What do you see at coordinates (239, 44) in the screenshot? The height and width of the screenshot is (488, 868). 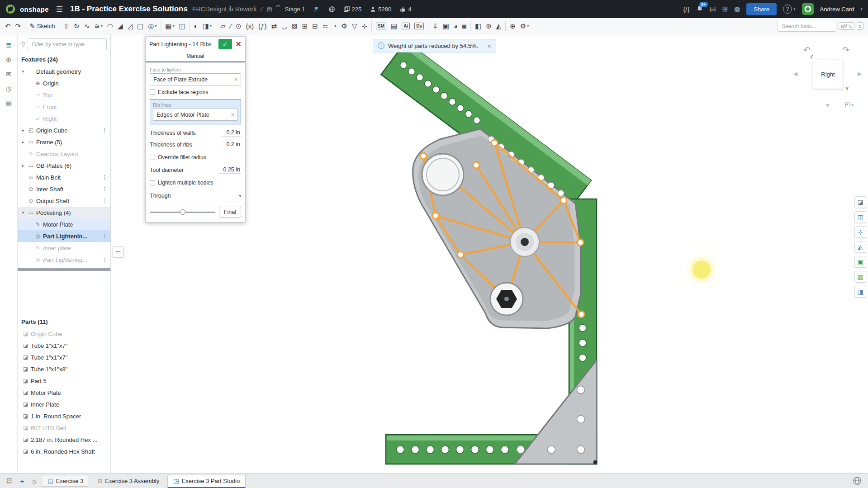 I see `cancel-button: ✕` at bounding box center [239, 44].